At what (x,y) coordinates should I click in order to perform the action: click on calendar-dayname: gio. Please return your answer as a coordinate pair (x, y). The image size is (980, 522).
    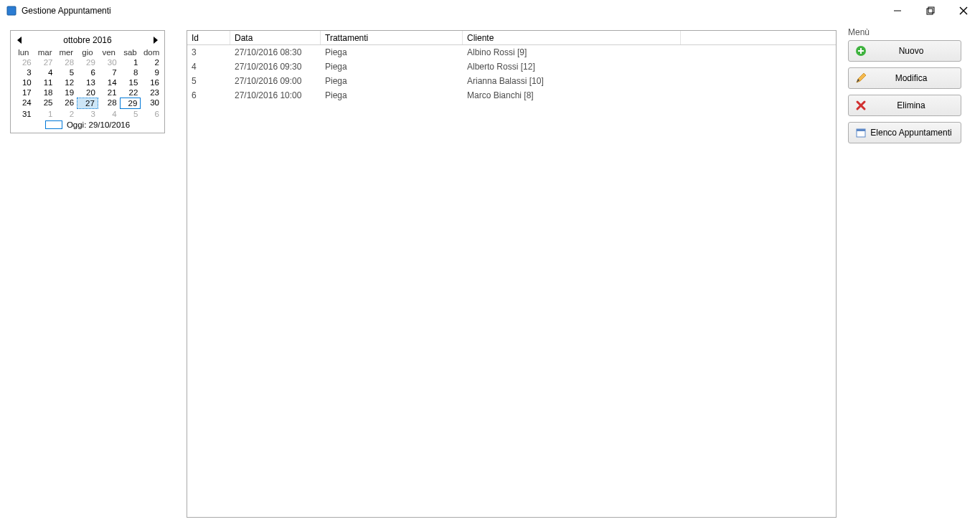
    Looking at the image, I should click on (88, 52).